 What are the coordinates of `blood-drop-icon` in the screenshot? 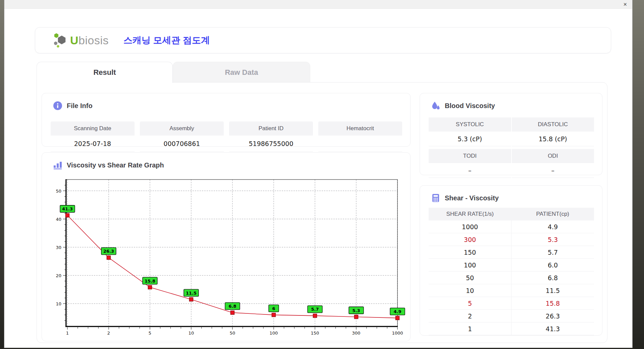 It's located at (436, 106).